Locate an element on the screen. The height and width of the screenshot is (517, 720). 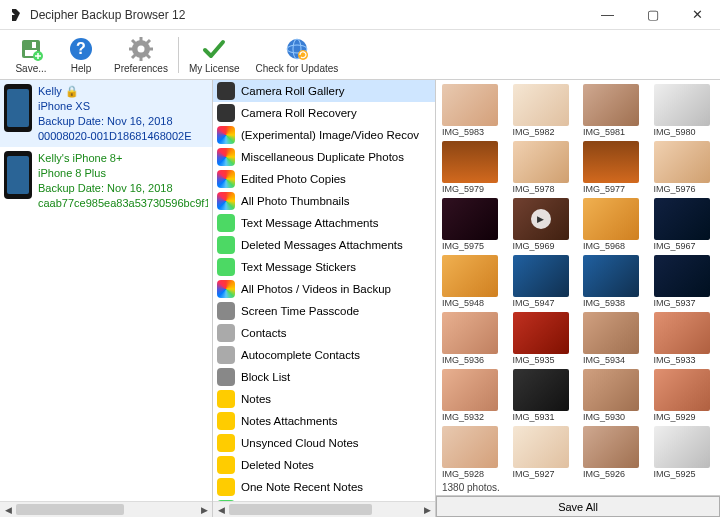
updates-label: Check for Updates is located at coordinates (298, 68).